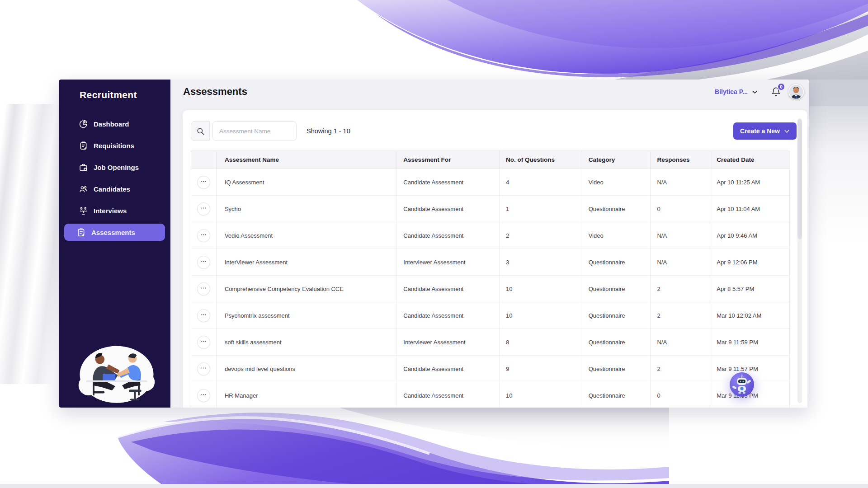 The width and height of the screenshot is (868, 488). What do you see at coordinates (83, 211) in the screenshot?
I see `interview-icon` at bounding box center [83, 211].